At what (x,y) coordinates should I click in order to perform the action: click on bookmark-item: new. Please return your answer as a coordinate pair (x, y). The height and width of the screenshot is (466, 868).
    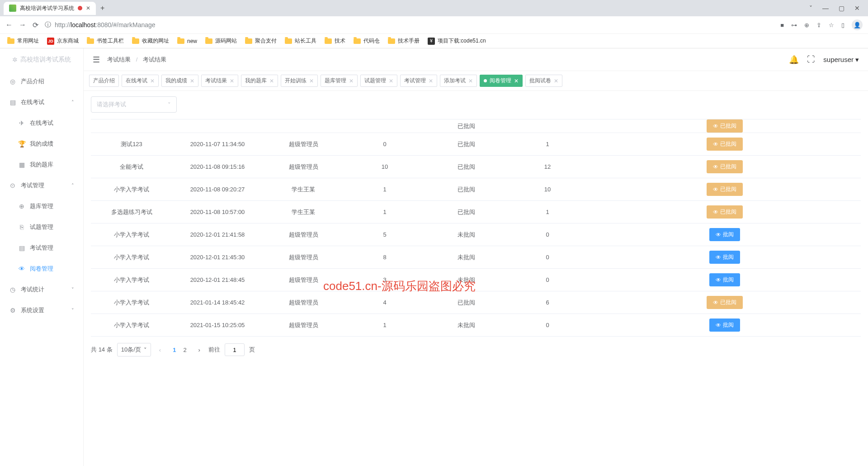
    Looking at the image, I should click on (187, 41).